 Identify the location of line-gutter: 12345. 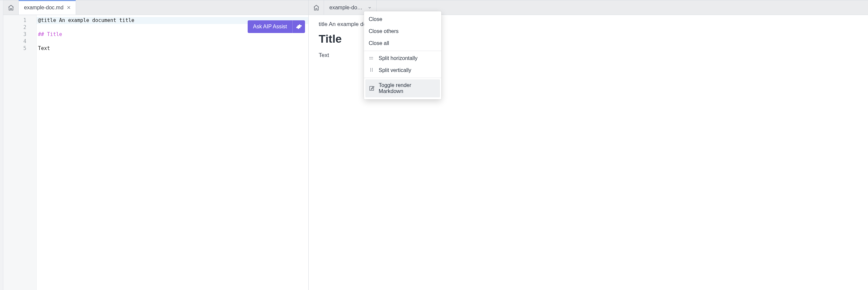
(20, 153).